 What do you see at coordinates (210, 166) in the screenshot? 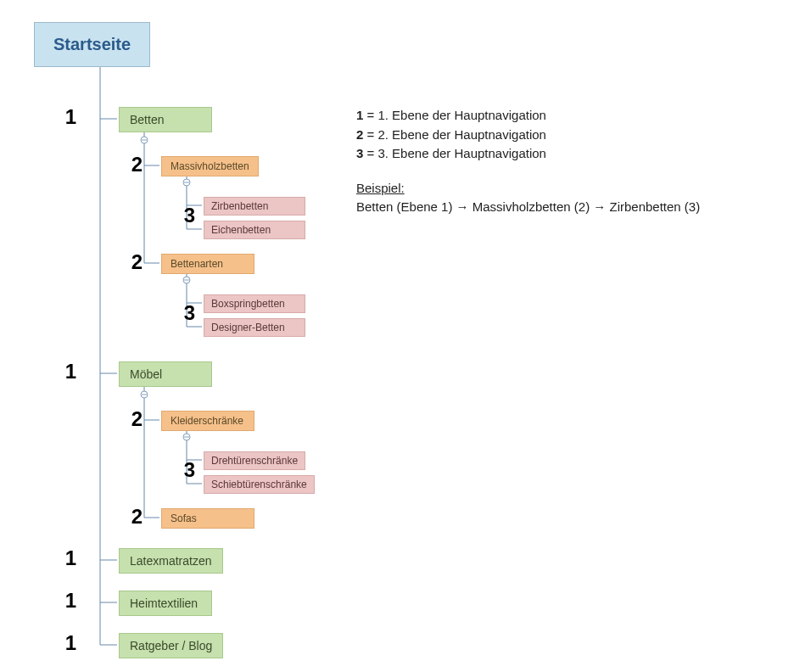
I see `node-massivholzbetten: Massivholzbetten` at bounding box center [210, 166].